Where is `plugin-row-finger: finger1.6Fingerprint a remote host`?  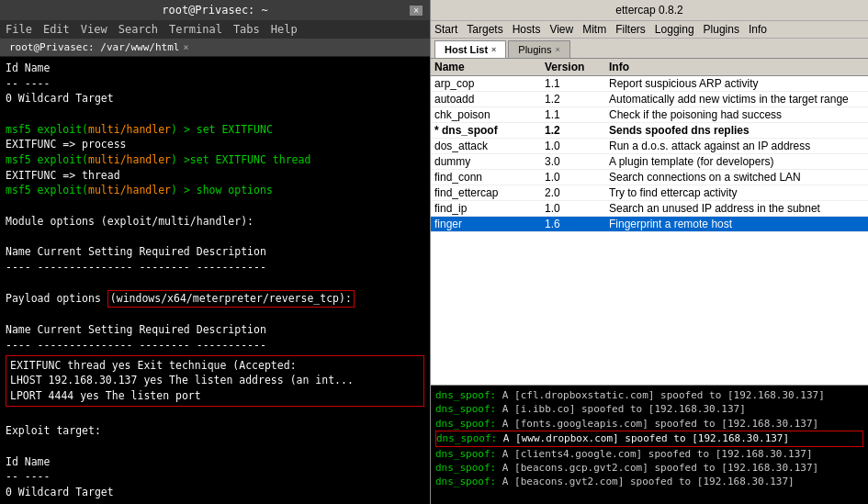
plugin-row-finger: finger1.6Fingerprint a remote host is located at coordinates (649, 224).